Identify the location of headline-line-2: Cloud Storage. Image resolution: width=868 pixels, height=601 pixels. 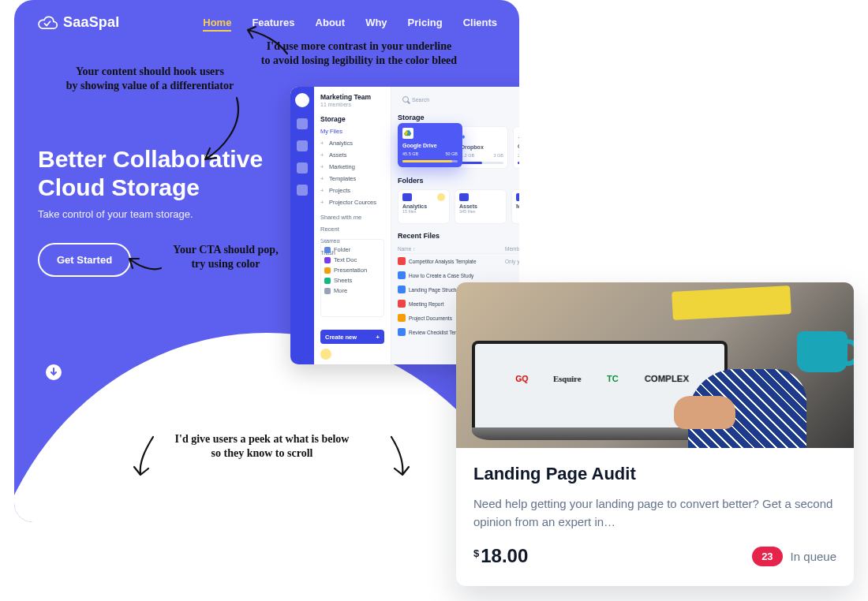
(118, 188).